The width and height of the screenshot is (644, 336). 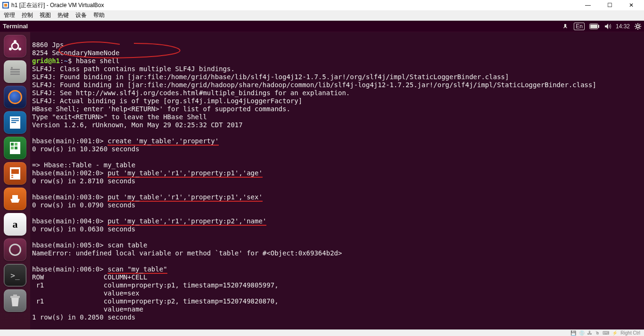 What do you see at coordinates (15, 181) in the screenshot?
I see `unity-launcher: a >_` at bounding box center [15, 181].